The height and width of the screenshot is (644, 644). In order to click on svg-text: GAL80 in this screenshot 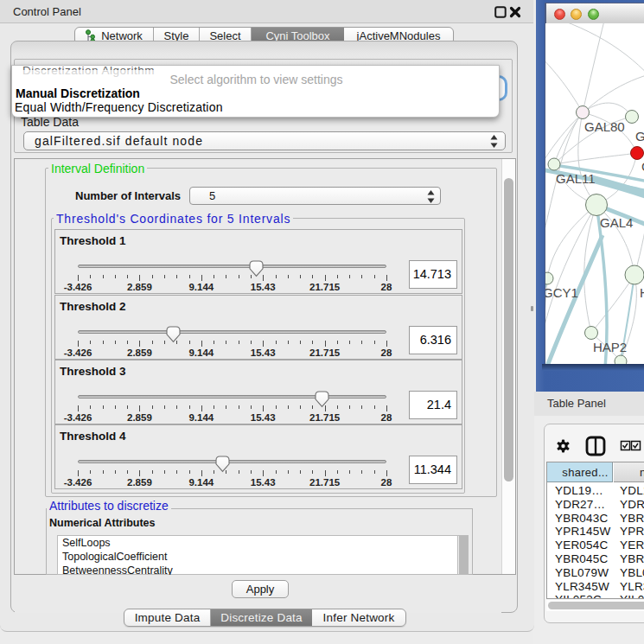, I will do `click(605, 126)`.